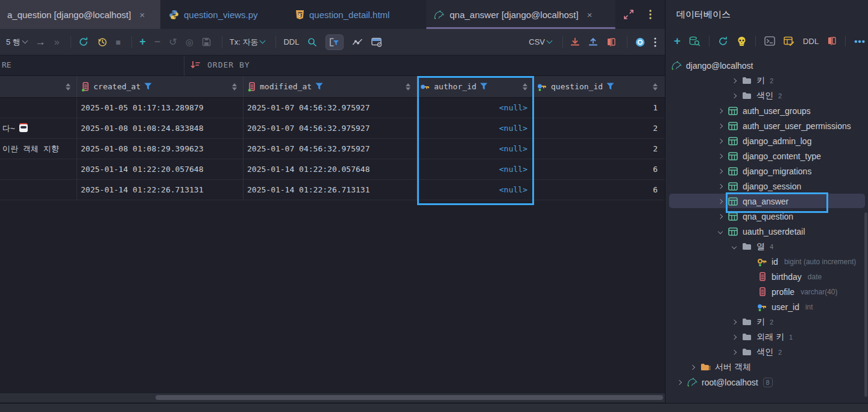  What do you see at coordinates (767, 337) in the screenshot?
I see `tree-item--: 외래 키1` at bounding box center [767, 337].